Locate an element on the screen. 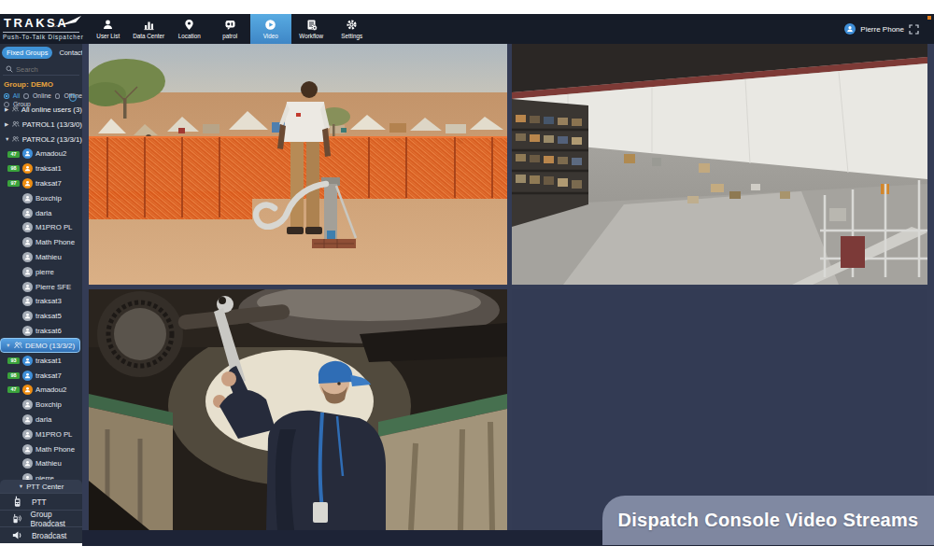 Image resolution: width=934 pixels, height=560 pixels. battery-badge: 47 is located at coordinates (13, 155).